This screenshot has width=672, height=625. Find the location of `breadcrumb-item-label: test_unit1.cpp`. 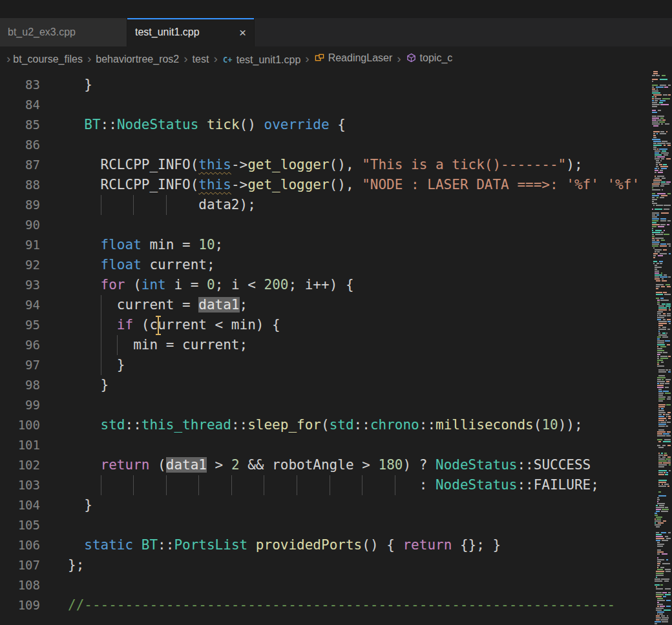

breadcrumb-item-label: test_unit1.cpp is located at coordinates (269, 60).